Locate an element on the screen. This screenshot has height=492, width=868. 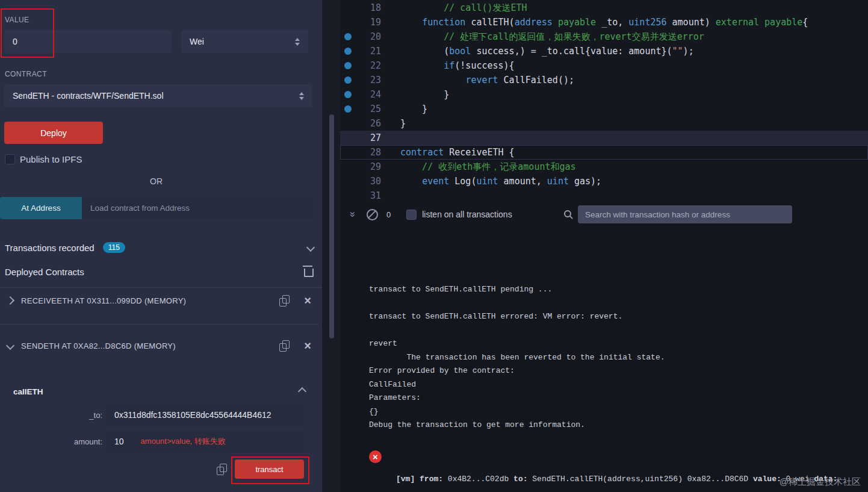
deploy-button: Deploy is located at coordinates (54, 132).